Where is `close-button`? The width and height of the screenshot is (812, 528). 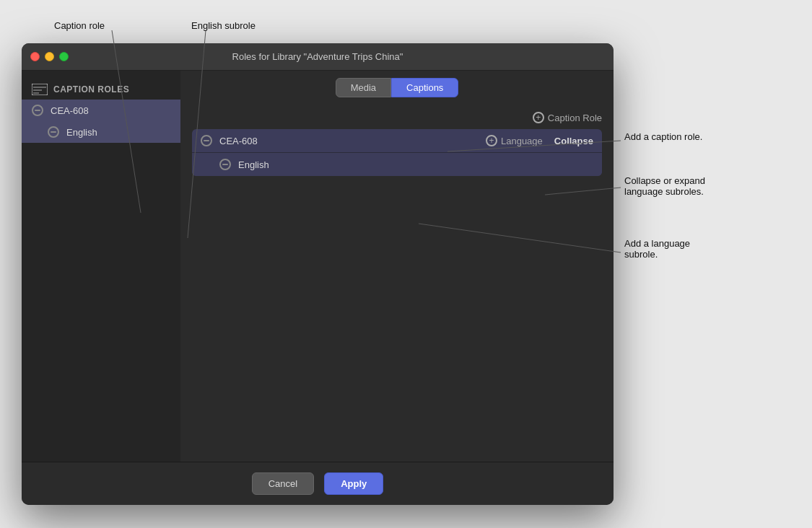
close-button is located at coordinates (35, 56).